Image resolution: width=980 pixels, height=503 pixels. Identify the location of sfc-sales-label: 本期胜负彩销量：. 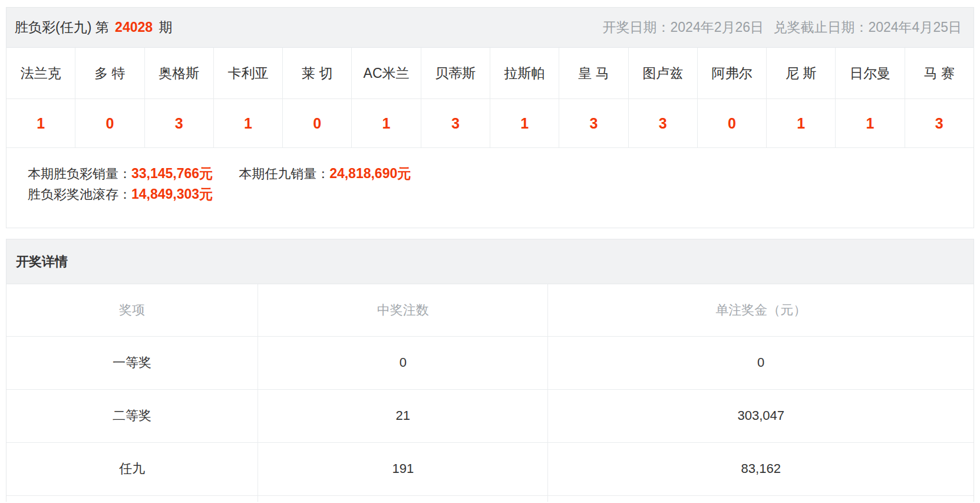
(80, 173).